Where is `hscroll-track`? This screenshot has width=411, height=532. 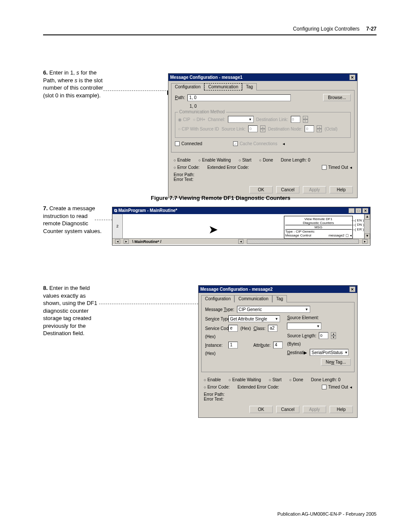 hscroll-track is located at coordinates (303, 241).